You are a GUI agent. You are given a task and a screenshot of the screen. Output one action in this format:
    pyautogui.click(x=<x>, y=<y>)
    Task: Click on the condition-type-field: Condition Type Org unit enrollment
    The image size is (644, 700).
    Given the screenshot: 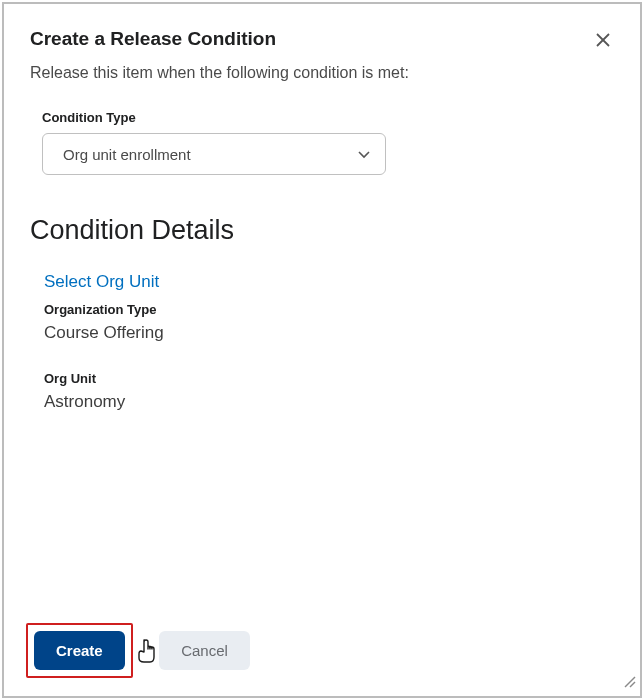 What is the action you would take?
    pyautogui.click(x=328, y=142)
    